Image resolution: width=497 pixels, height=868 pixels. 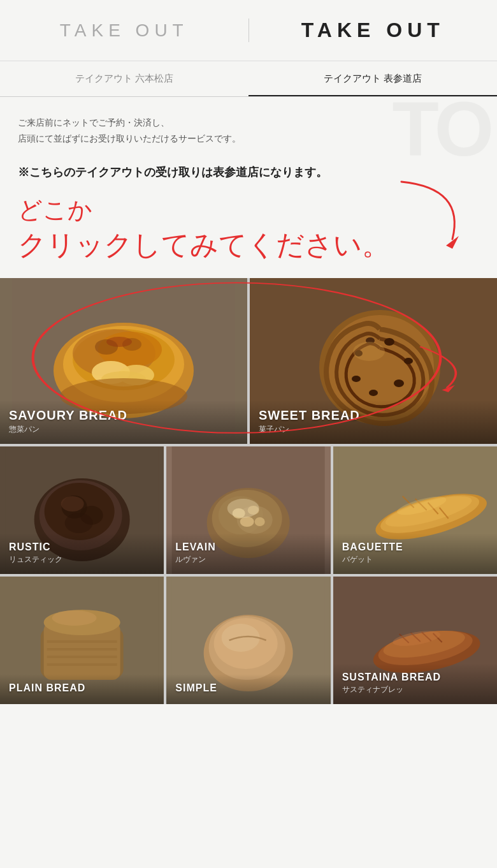 I want to click on simple-label: SIMPLE, so click(x=248, y=689).